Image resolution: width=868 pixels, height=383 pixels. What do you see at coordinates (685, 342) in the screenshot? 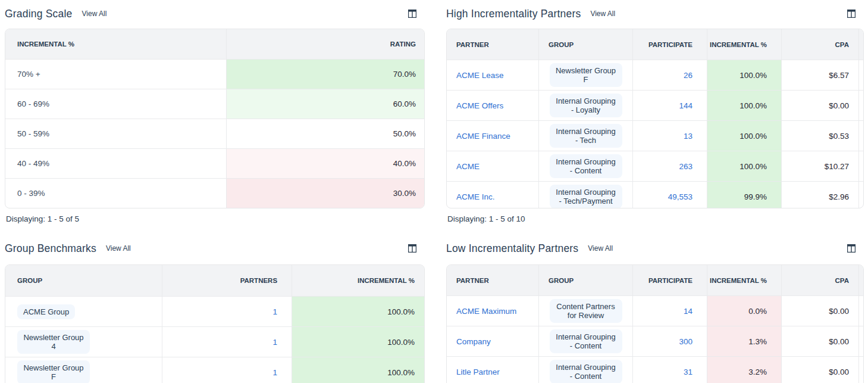
I see `participate-link: 300` at bounding box center [685, 342].